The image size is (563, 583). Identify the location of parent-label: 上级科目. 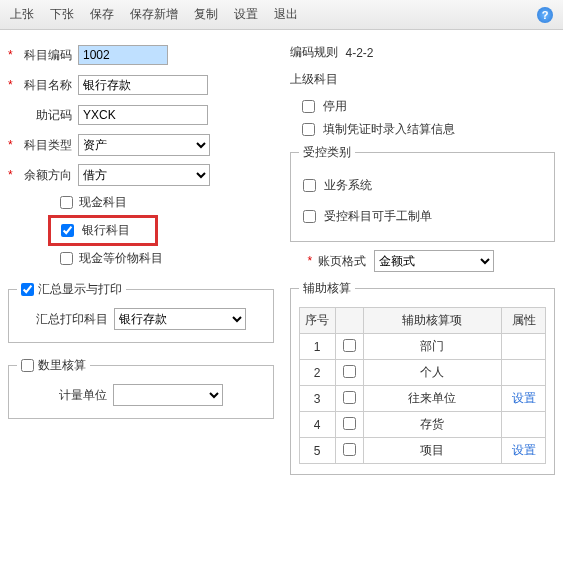
(314, 80).